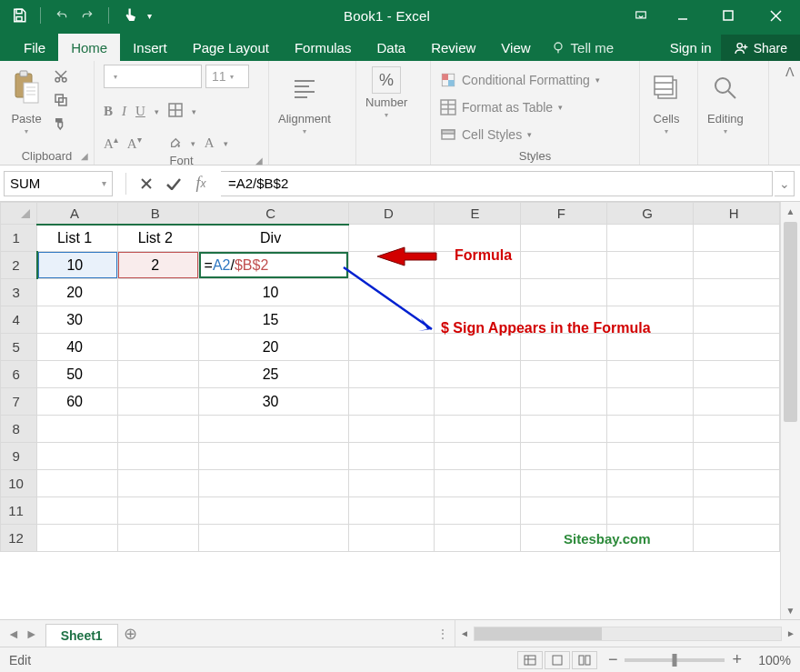 The height and width of the screenshot is (672, 800). Describe the element at coordinates (78, 402) in the screenshot. I see `cell: 60` at that location.